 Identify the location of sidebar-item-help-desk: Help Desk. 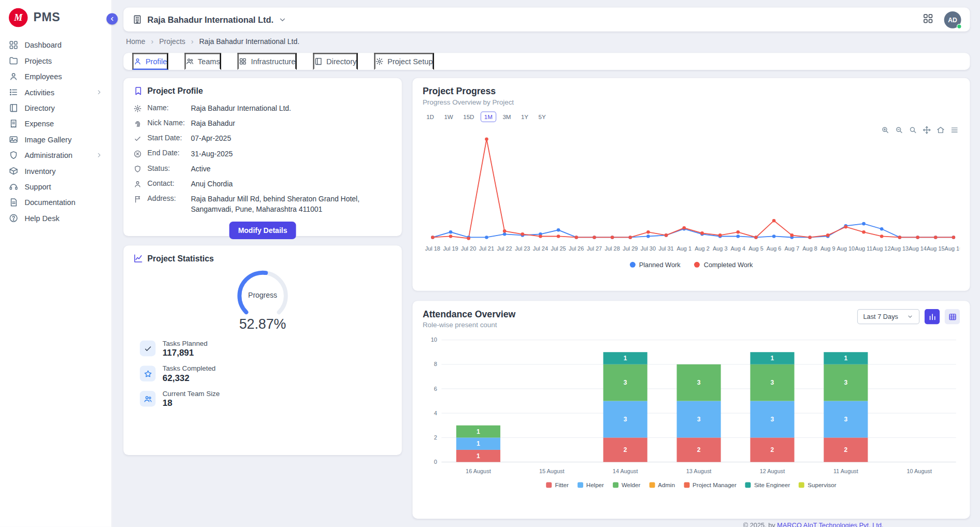
(56, 218).